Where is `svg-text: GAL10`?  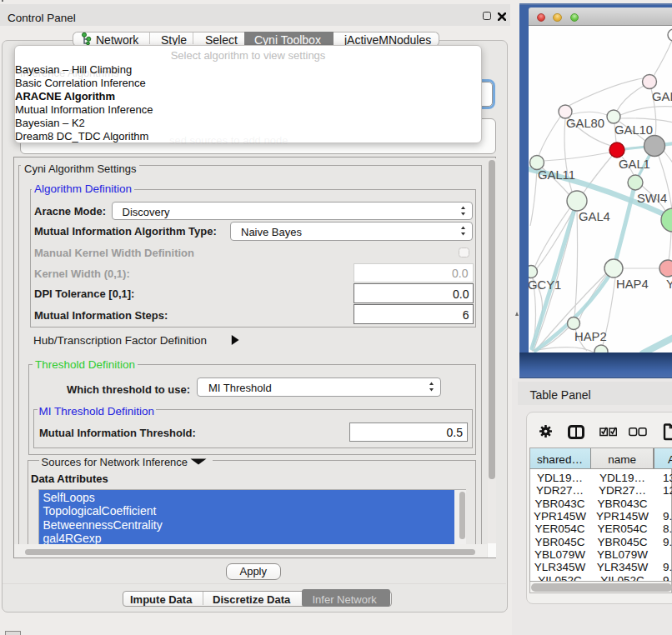
svg-text: GAL10 is located at coordinates (634, 130).